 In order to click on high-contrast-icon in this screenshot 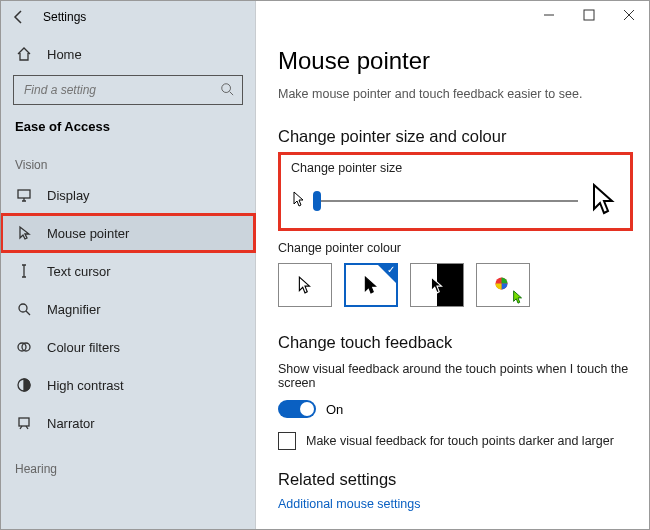, I will do `click(24, 385)`.